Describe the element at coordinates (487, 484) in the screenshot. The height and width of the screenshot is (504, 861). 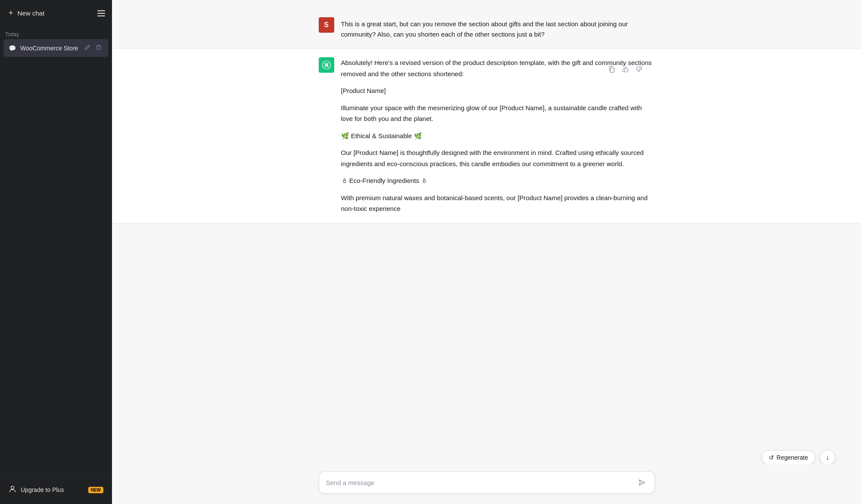
I see `input-area` at that location.